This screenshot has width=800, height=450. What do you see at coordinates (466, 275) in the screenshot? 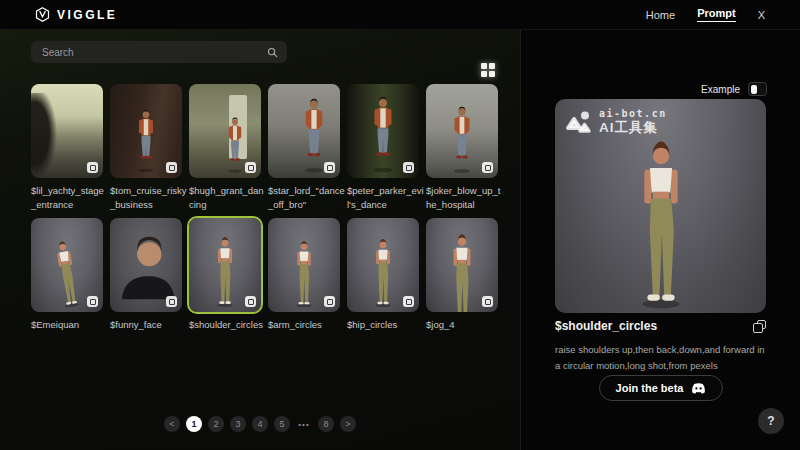
I see `gallery-item: $jog_4` at bounding box center [466, 275].